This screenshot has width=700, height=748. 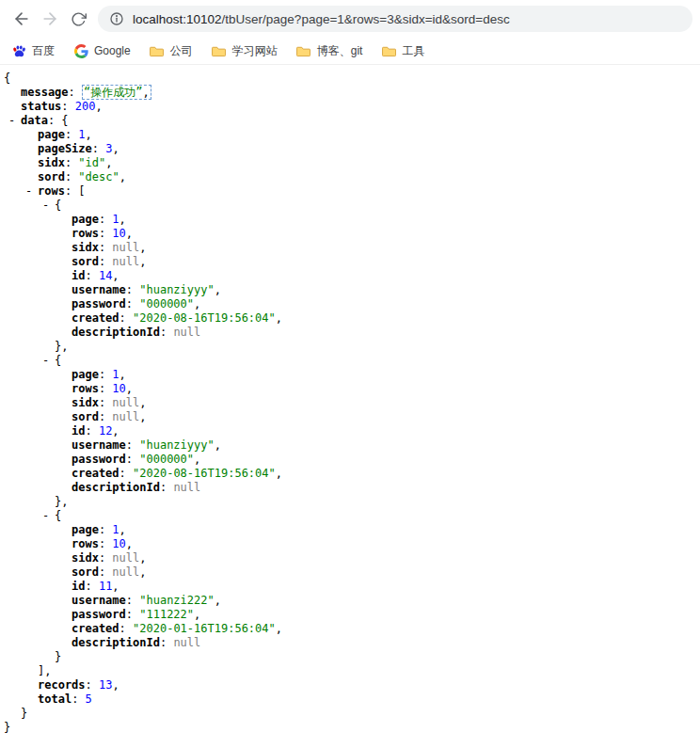 I want to click on json-punct: : [, so click(x=75, y=191).